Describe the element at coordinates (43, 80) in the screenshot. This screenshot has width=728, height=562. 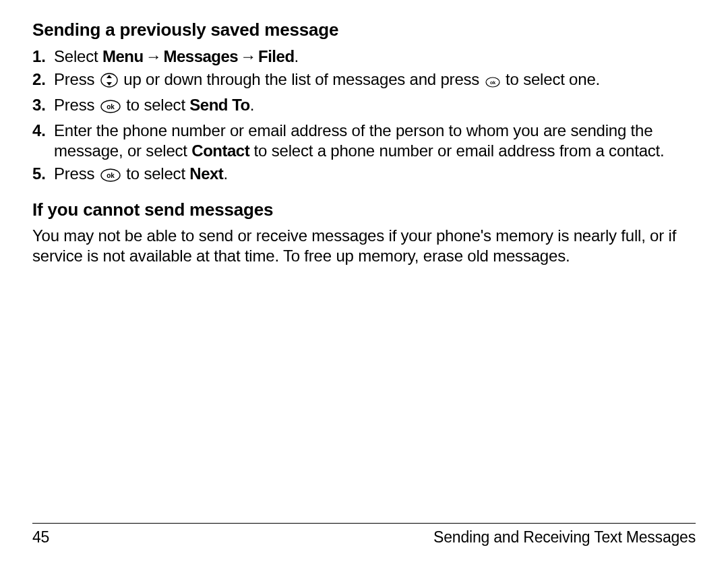
I see `step-number: 2.` at that location.